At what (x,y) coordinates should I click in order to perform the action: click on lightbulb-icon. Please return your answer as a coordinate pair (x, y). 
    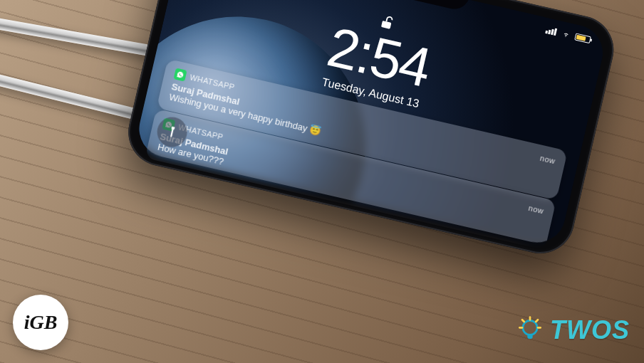
    Looking at the image, I should click on (530, 330).